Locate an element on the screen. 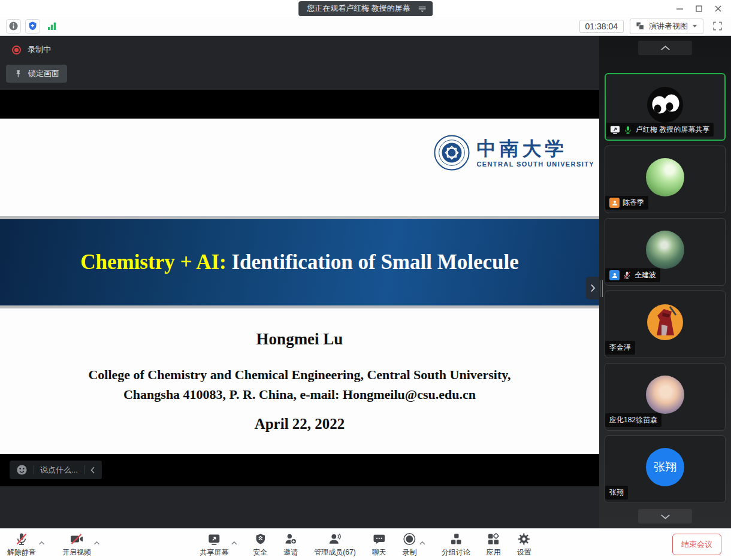  slide-affiliation: College of Chemistry and Chemical Engine… is located at coordinates (300, 385).